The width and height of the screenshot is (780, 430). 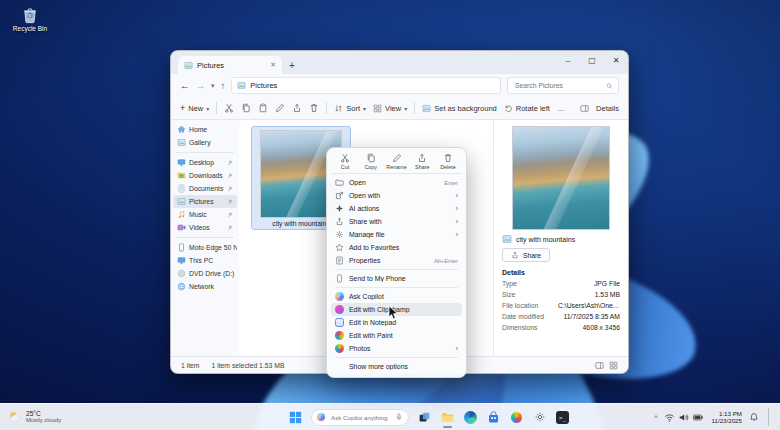 I want to click on tab-close-icon: ✕, so click(x=273, y=65).